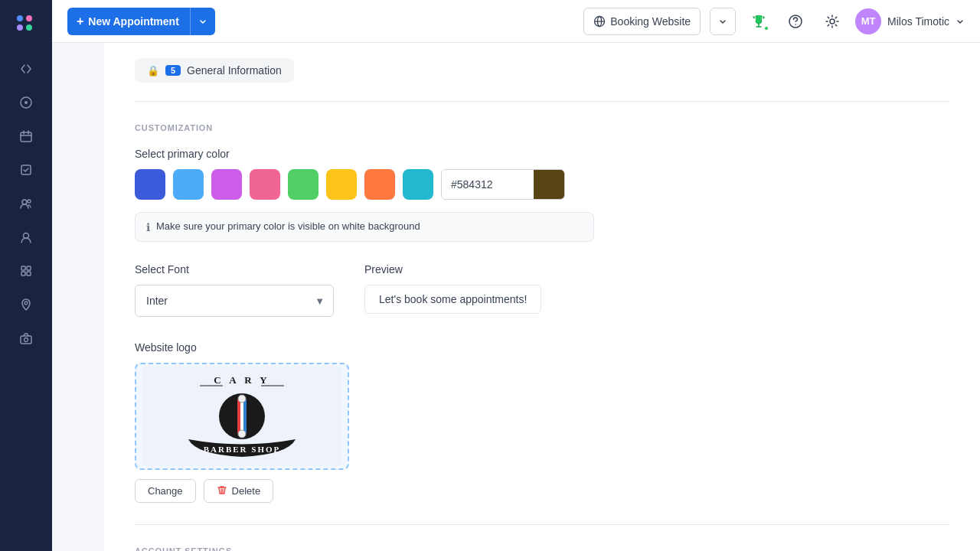  Describe the element at coordinates (453, 269) in the screenshot. I see `preview-label: Preview` at that location.